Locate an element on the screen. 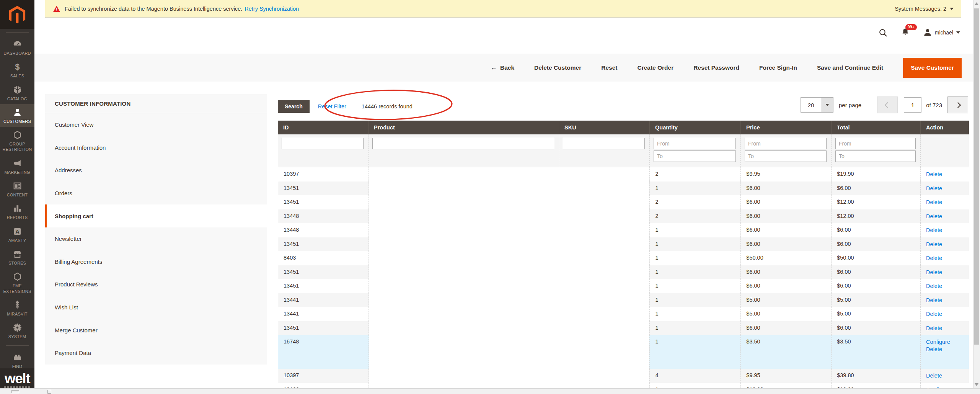 This screenshot has height=394, width=980. sidebar-item-dashboard: DASHBOARD is located at coordinates (17, 47).